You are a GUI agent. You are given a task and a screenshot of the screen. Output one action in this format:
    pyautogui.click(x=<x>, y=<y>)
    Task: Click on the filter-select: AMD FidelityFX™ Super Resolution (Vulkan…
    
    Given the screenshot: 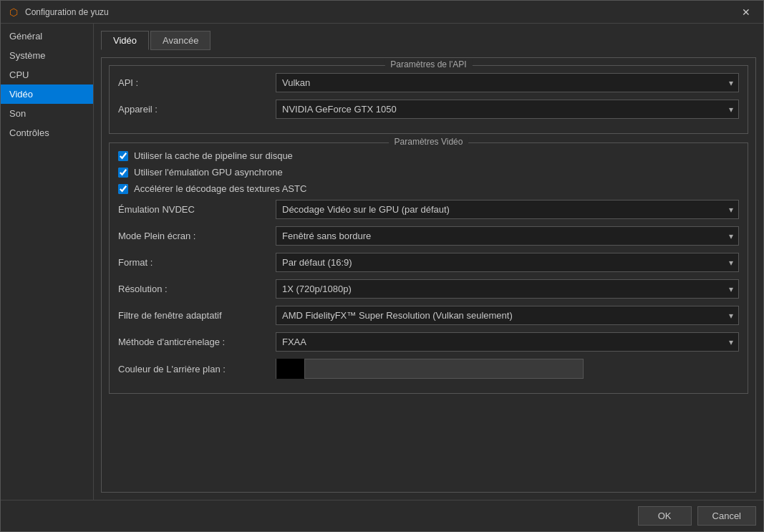 What is the action you would take?
    pyautogui.click(x=507, y=315)
    